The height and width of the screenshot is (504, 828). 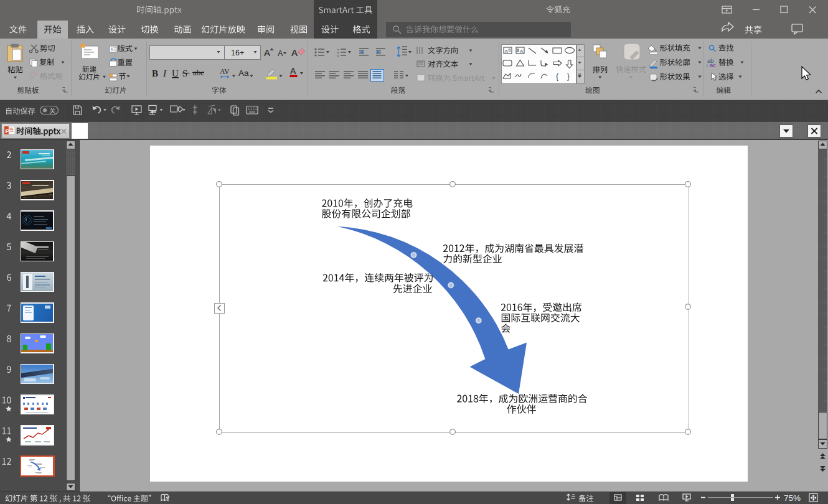 I want to click on svg-text: Aa, so click(x=244, y=73).